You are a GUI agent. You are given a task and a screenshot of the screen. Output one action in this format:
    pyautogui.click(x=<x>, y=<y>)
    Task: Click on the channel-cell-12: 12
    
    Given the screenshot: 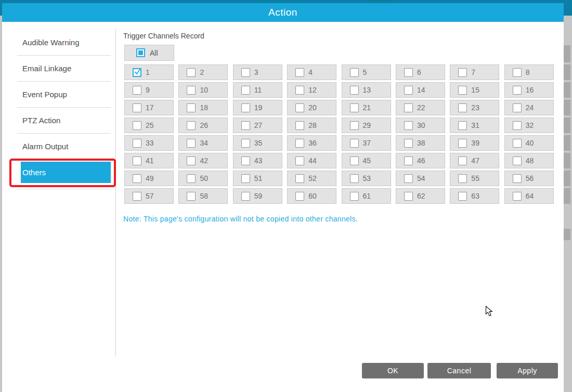 What is the action you would take?
    pyautogui.click(x=312, y=90)
    